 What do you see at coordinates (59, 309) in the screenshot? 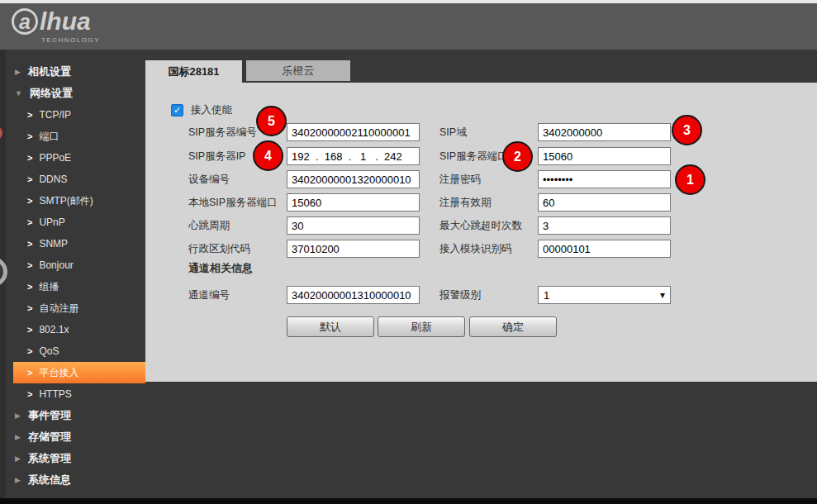
I see `sidebar-item-label: 自动注册` at bounding box center [59, 309].